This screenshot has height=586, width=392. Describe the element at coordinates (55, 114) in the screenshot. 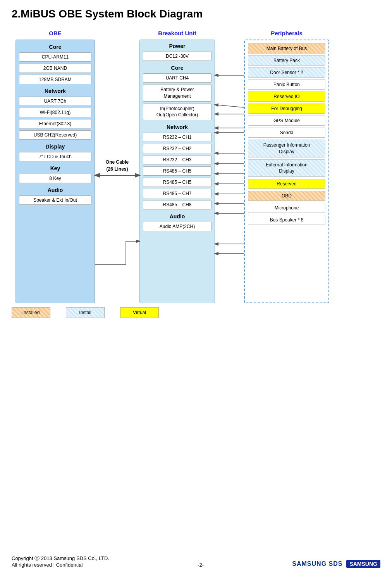

I see `obe-network-section: Network UART 7Ch Wi-Fi(802.11g) Ethernet…` at that location.